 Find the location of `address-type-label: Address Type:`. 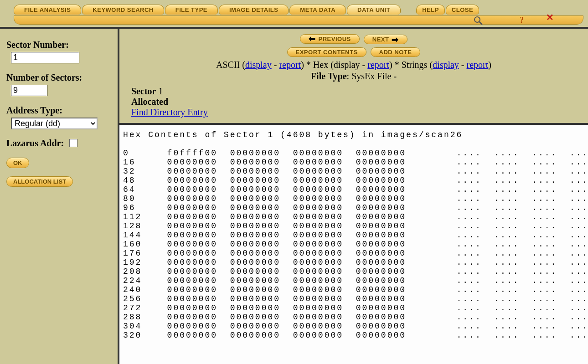

address-type-label: Address Type: is located at coordinates (60, 110).